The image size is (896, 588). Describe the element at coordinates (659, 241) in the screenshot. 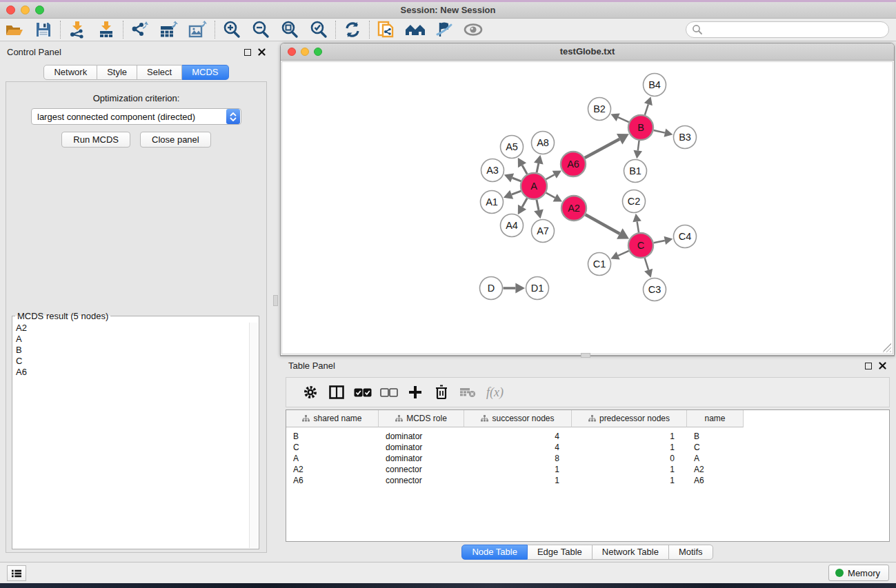

I see `graph-edge-C-C4` at that location.